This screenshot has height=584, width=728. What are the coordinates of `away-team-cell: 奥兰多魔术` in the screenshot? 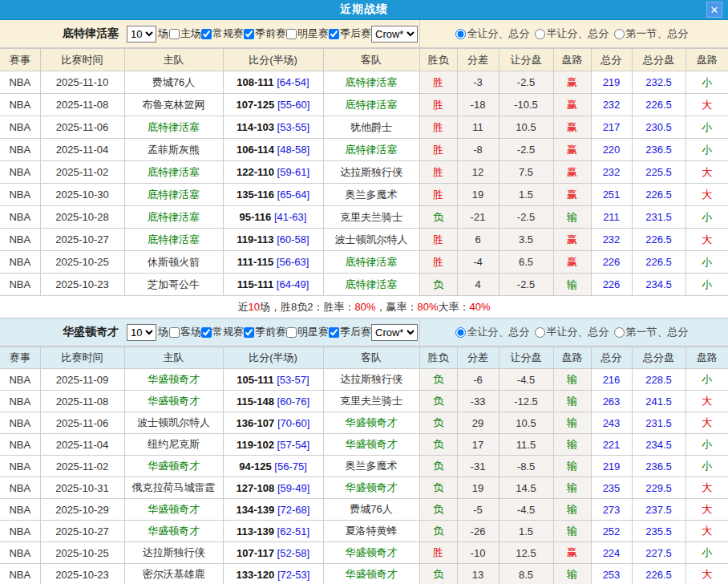 It's located at (371, 195).